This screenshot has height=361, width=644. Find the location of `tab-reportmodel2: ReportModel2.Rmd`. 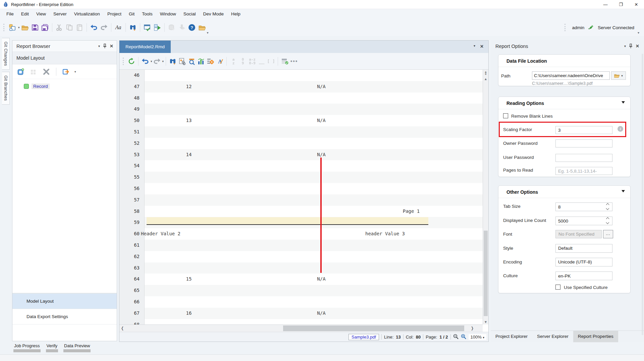

tab-reportmodel2: ReportModel2.Rmd is located at coordinates (145, 47).